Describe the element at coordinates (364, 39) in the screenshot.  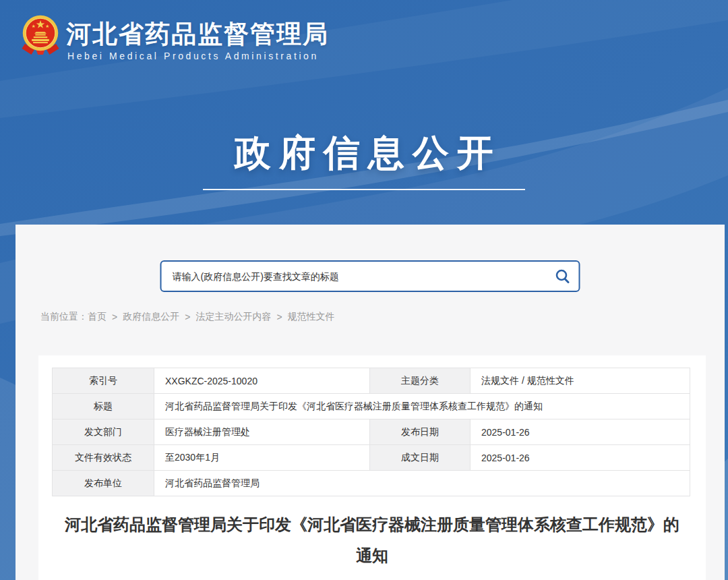
I see `site-header: 河北省药品监督管理局 Hebei Medical Products Admini…` at that location.